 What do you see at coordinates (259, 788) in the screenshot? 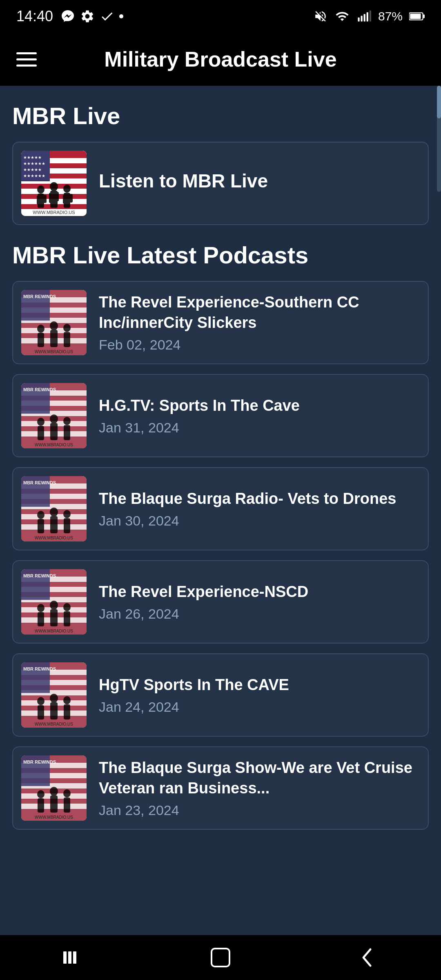
I see `podcast-info-5: The Blaque Surga Show-We are Vet Cruise …` at bounding box center [259, 788].